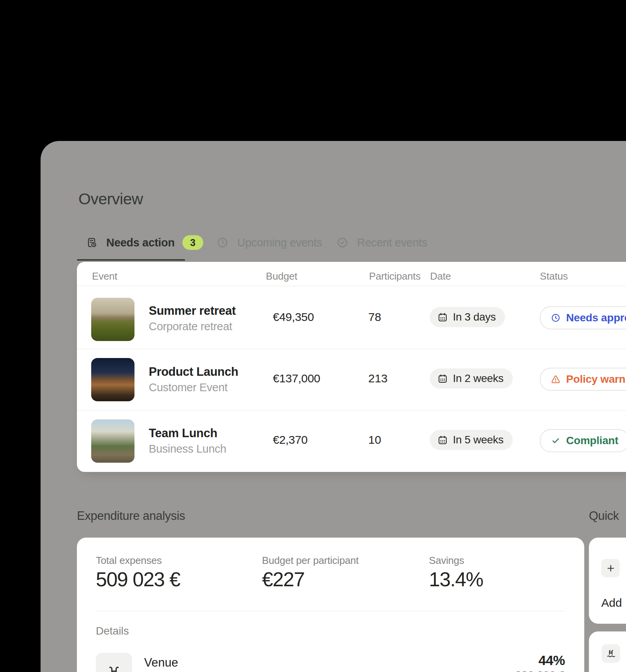  Describe the element at coordinates (352, 441) in the screenshot. I see `table-row: Team Lunch Business Lunch €2,370 10 In 5…` at that location.